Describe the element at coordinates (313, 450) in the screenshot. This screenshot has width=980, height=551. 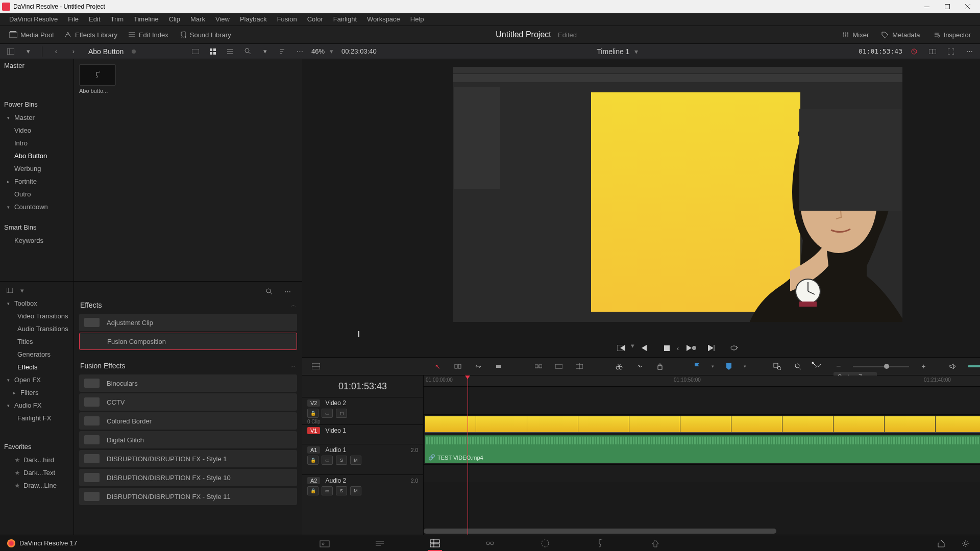
I see `a1-badge: A1` at that location.